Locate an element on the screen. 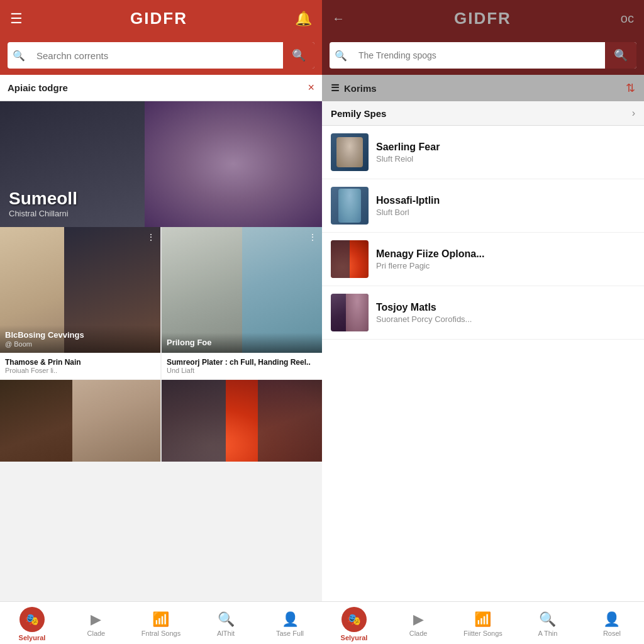 The image size is (644, 644). right-search-bar: 🔍 🔍 is located at coordinates (483, 55).